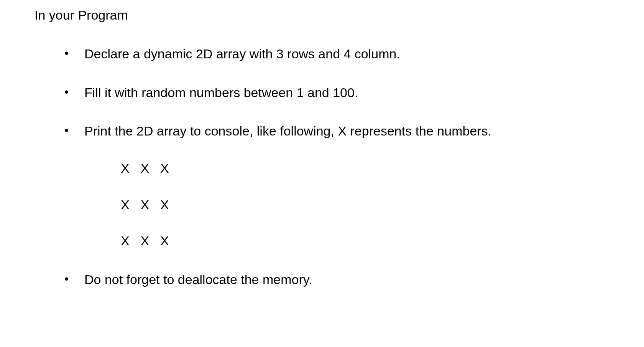 The height and width of the screenshot is (347, 644). Describe the element at coordinates (322, 15) in the screenshot. I see `page-heading: In your Program` at that location.